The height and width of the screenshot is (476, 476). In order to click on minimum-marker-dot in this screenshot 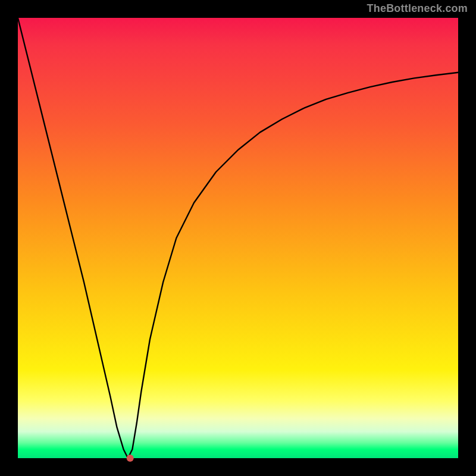, I will do `click(130, 458)`.